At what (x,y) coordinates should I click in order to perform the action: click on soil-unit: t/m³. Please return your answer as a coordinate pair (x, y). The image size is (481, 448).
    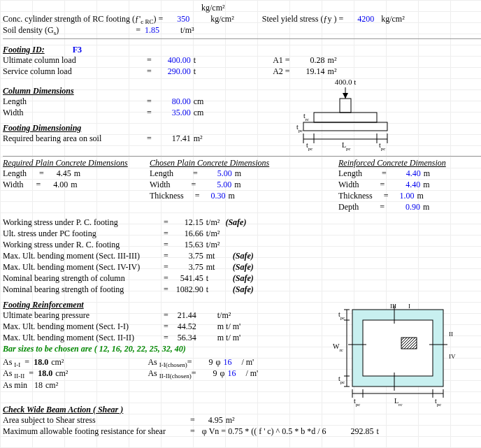
    Looking at the image, I should click on (187, 31).